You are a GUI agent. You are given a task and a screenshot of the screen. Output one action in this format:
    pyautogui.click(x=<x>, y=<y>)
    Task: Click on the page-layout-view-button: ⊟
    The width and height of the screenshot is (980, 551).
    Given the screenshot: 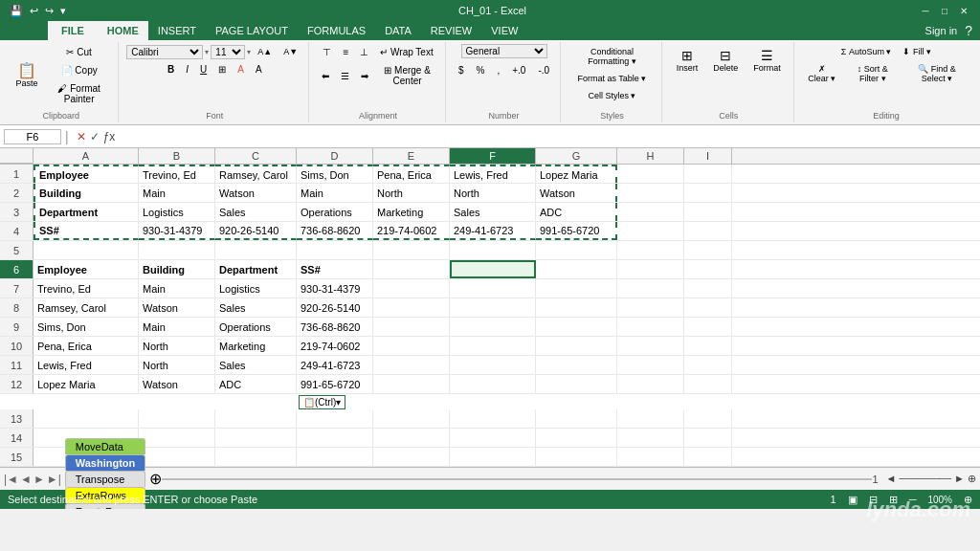 What is the action you would take?
    pyautogui.click(x=873, y=499)
    